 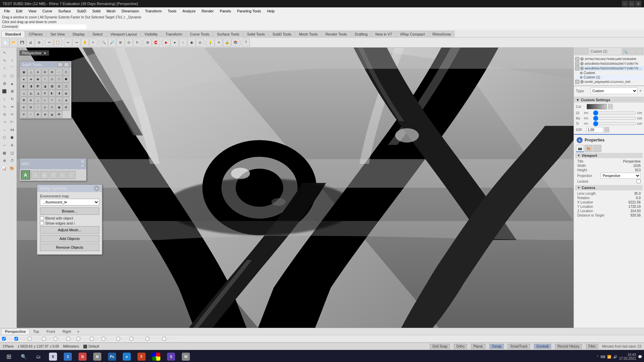 I want to click on app-edge: e, so click(x=127, y=356).